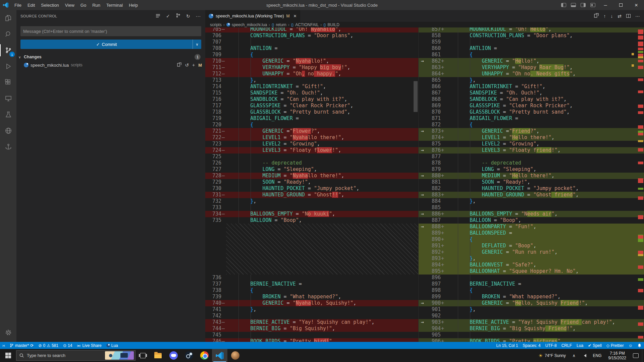 This screenshot has height=362, width=644. I want to click on line-number: 891, so click(433, 246).